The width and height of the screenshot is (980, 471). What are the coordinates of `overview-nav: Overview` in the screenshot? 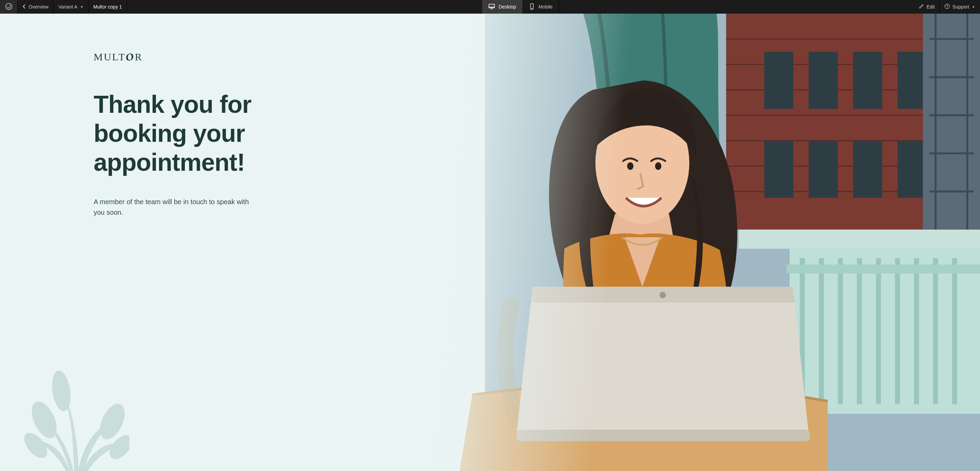 It's located at (36, 7).